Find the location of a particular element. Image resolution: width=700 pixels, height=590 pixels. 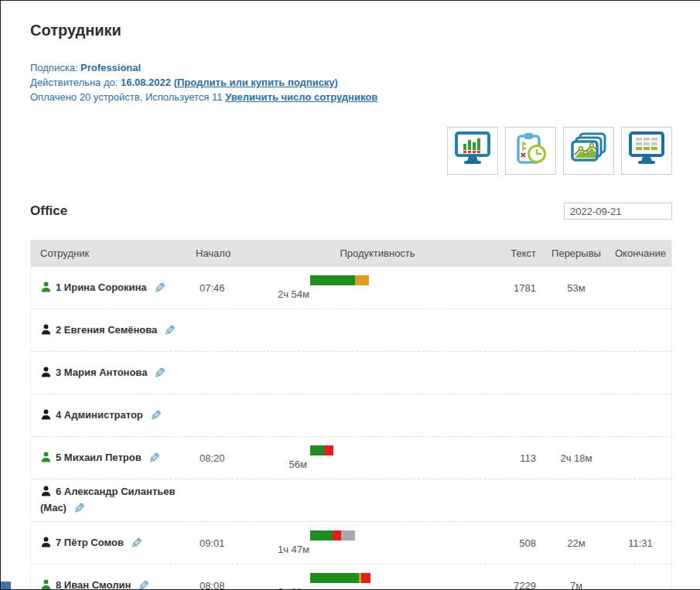

text-count: 7229 is located at coordinates (520, 585).